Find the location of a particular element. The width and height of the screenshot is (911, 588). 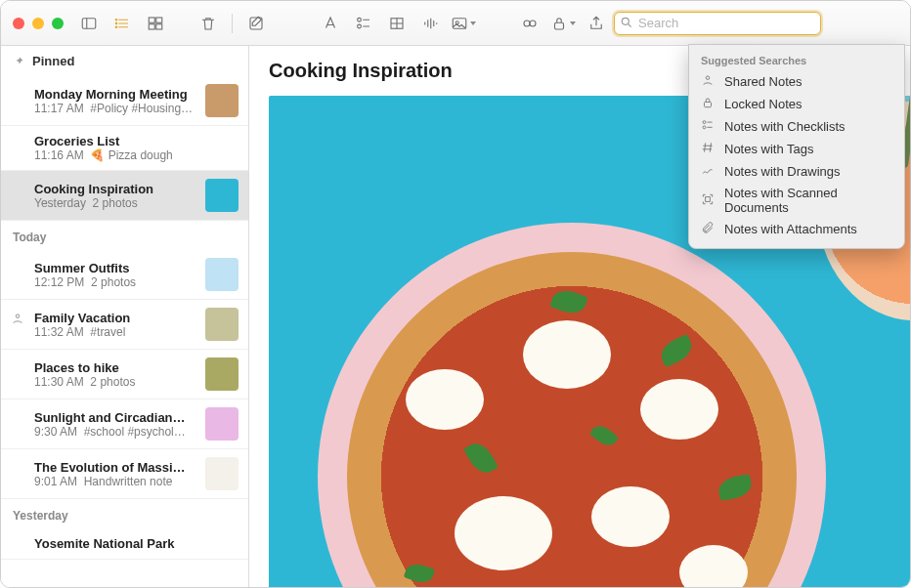

link-button is located at coordinates (530, 23).